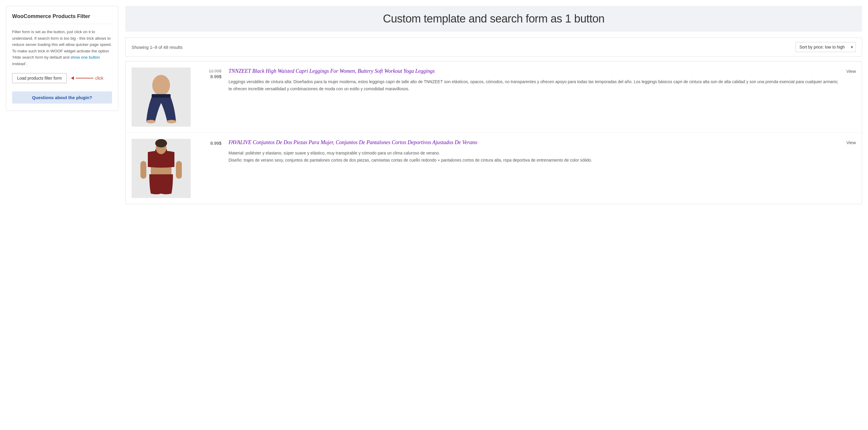  I want to click on arrow-line-icon, so click(85, 78).